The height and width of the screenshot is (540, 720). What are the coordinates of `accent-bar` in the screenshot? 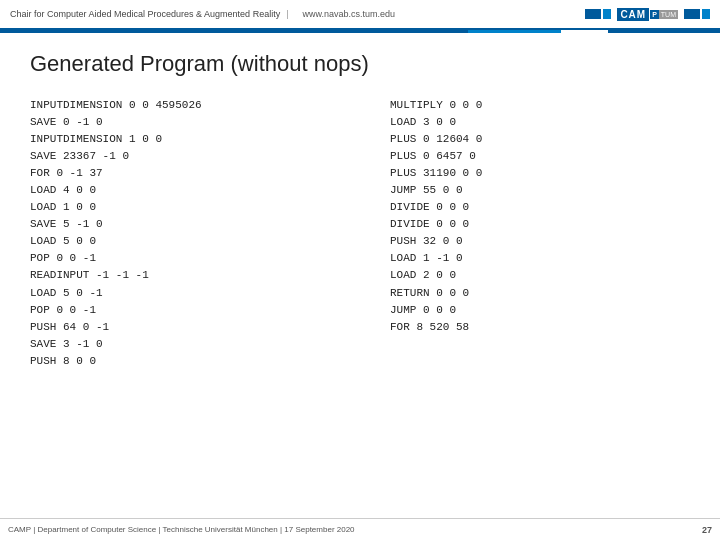 It's located at (360, 32).